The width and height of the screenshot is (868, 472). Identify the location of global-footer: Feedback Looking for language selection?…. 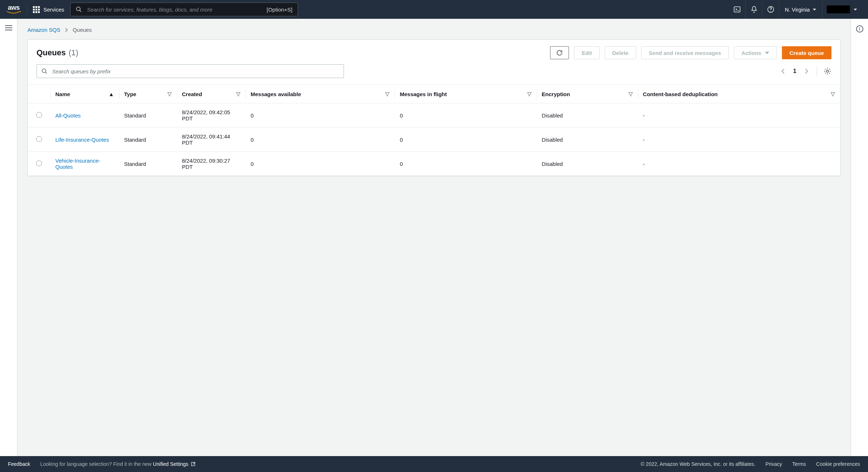
(434, 464).